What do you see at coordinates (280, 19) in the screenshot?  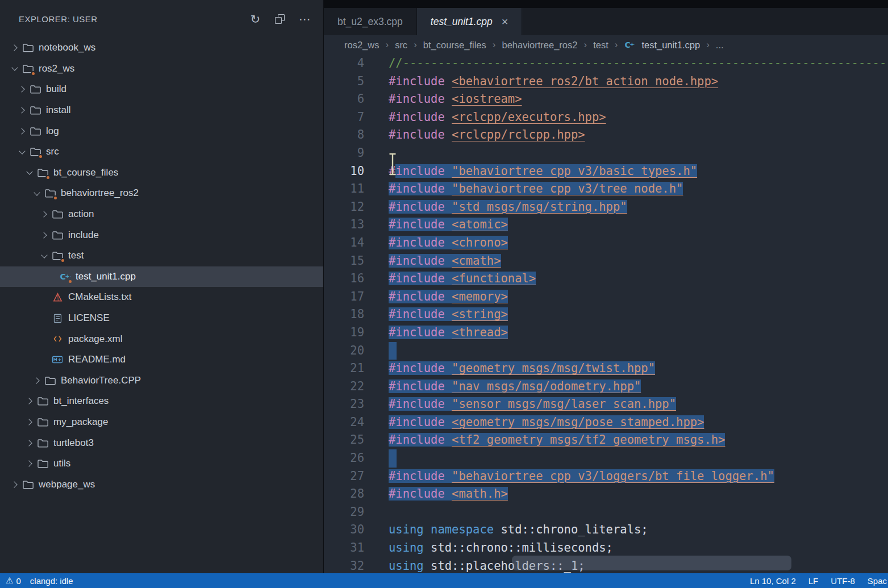 I see `collapse-folders-icon` at bounding box center [280, 19].